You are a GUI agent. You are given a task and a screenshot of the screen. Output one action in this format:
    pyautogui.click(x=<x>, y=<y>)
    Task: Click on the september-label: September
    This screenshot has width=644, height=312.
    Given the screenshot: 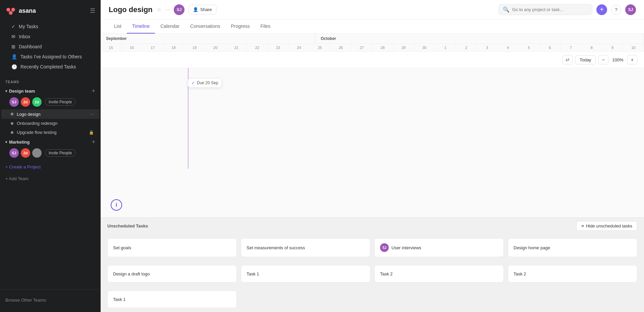 What is the action you would take?
    pyautogui.click(x=208, y=39)
    